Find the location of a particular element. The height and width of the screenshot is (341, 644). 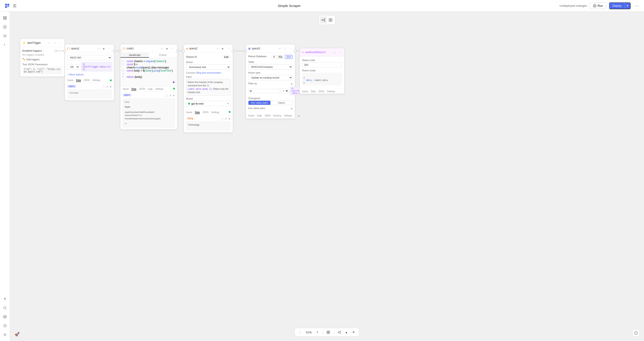

q3-add-filter-btn: + is located at coordinates (292, 84).